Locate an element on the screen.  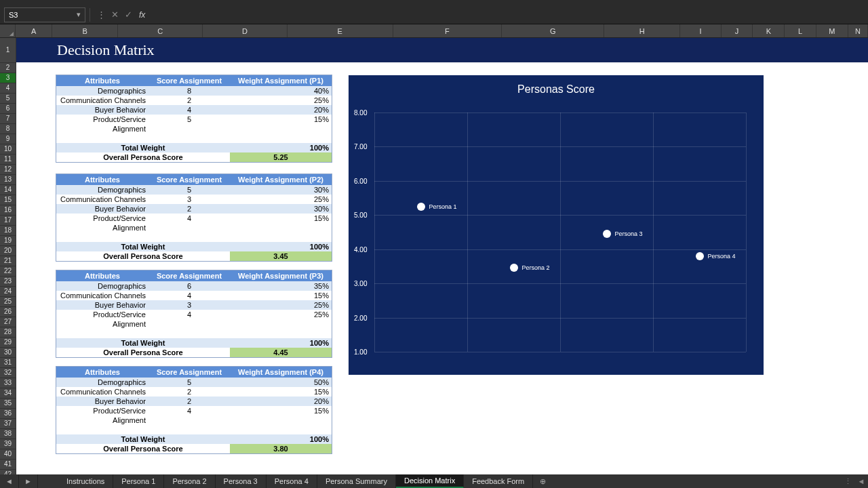
row-header-25: 25 is located at coordinates (8, 302).